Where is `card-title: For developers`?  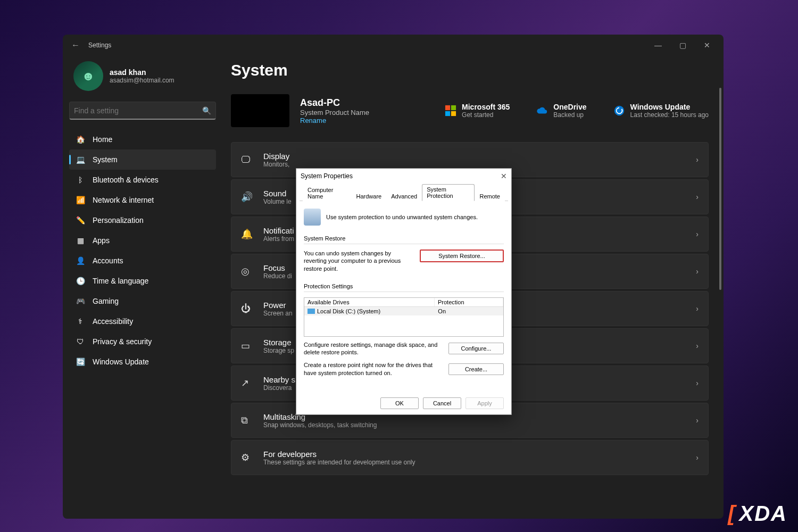 card-title: For developers is located at coordinates (339, 454).